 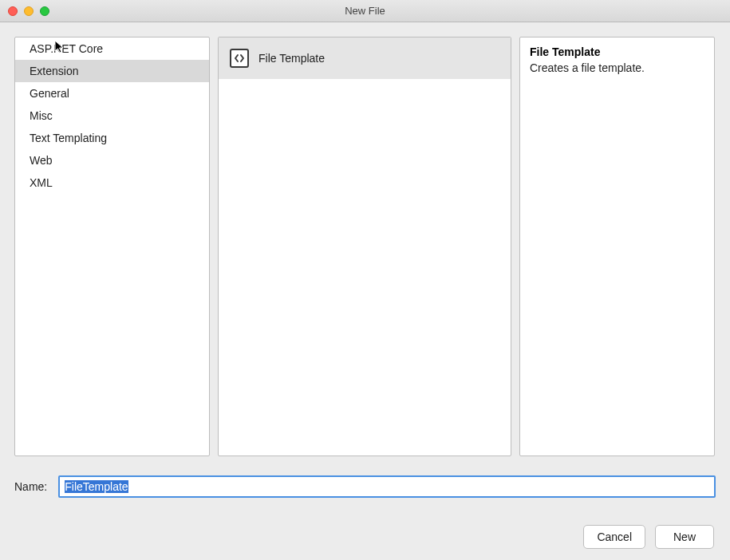 What do you see at coordinates (365, 11) in the screenshot?
I see `titlebar: New File` at bounding box center [365, 11].